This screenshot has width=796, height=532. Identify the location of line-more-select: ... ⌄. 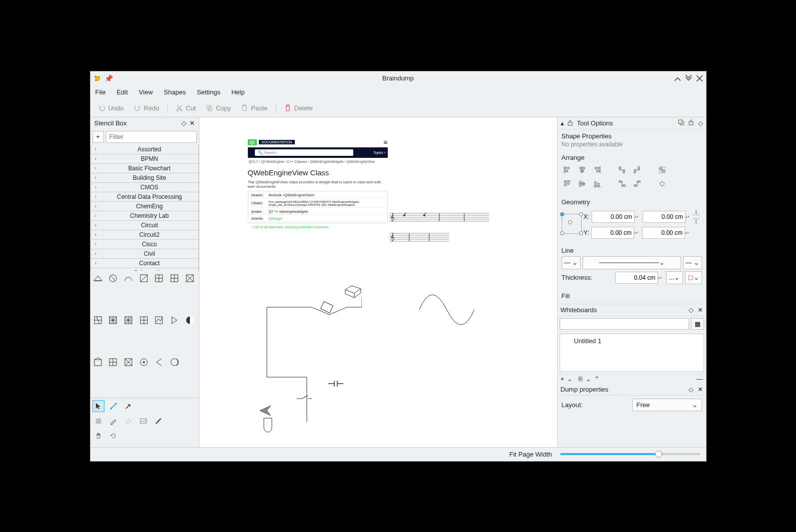
(675, 278).